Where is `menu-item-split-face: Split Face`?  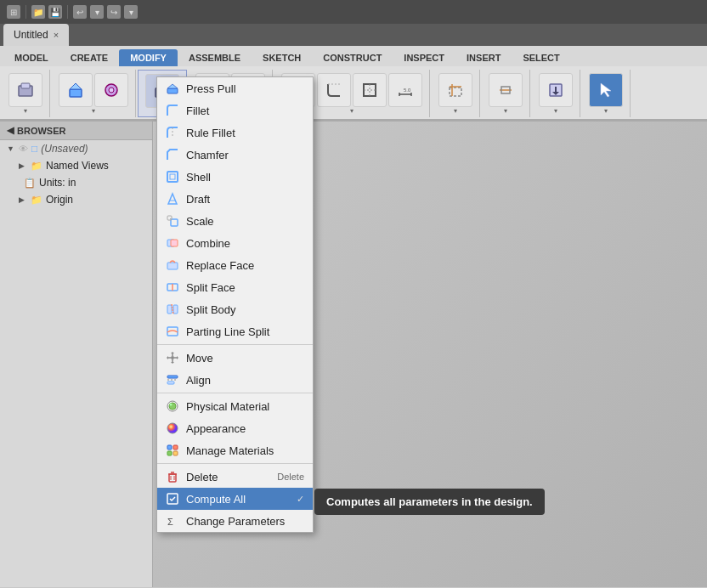
menu-item-split-face: Split Face is located at coordinates (235, 287).